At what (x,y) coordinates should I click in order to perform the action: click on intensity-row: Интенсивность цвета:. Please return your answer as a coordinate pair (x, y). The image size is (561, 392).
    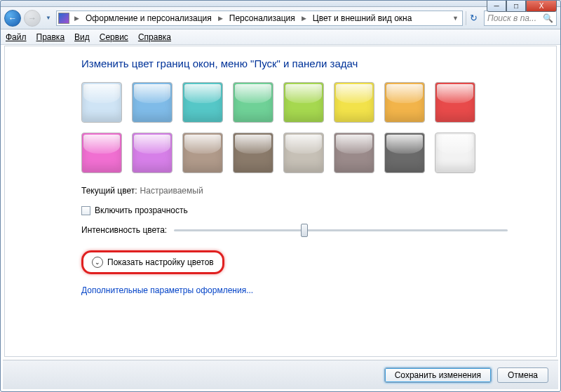
    Looking at the image, I should click on (309, 230).